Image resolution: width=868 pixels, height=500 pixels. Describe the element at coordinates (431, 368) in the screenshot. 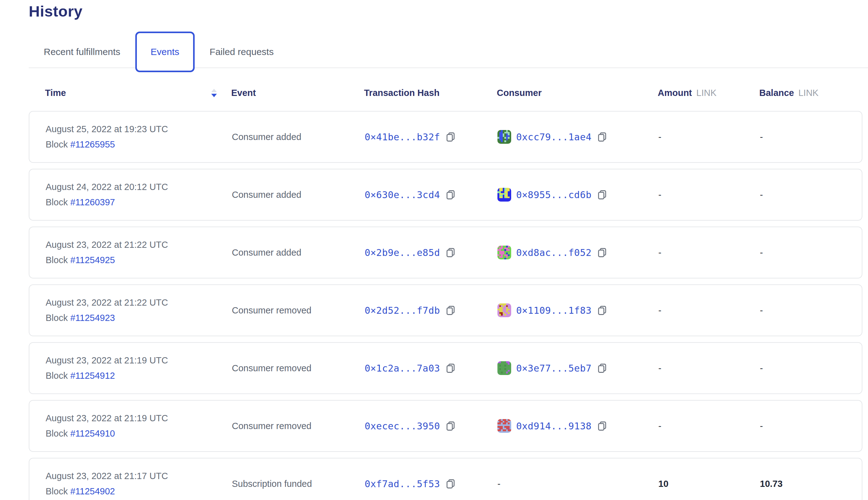

I see `transaction-hash-cell: 0×1c2a...7a03` at that location.